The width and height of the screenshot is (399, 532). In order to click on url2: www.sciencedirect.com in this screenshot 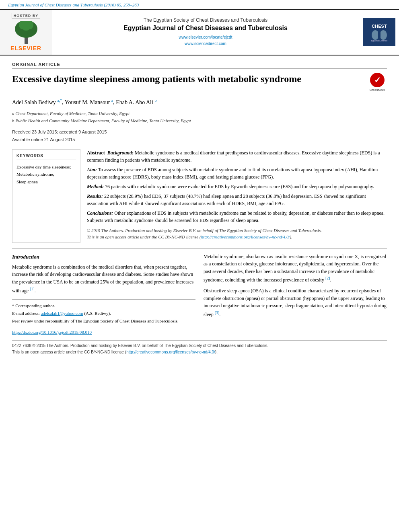, I will do `click(206, 43)`.